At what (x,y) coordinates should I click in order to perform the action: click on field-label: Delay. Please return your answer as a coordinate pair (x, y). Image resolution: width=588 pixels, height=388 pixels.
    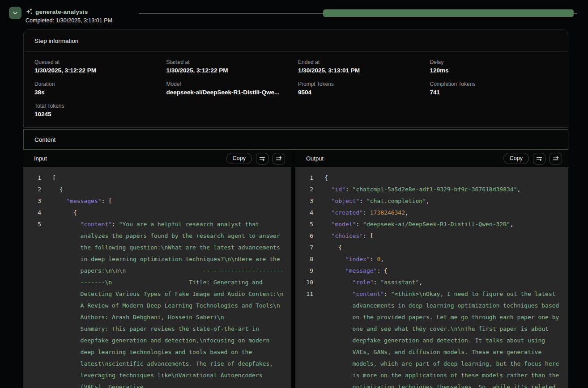
    Looking at the image, I should click on (494, 62).